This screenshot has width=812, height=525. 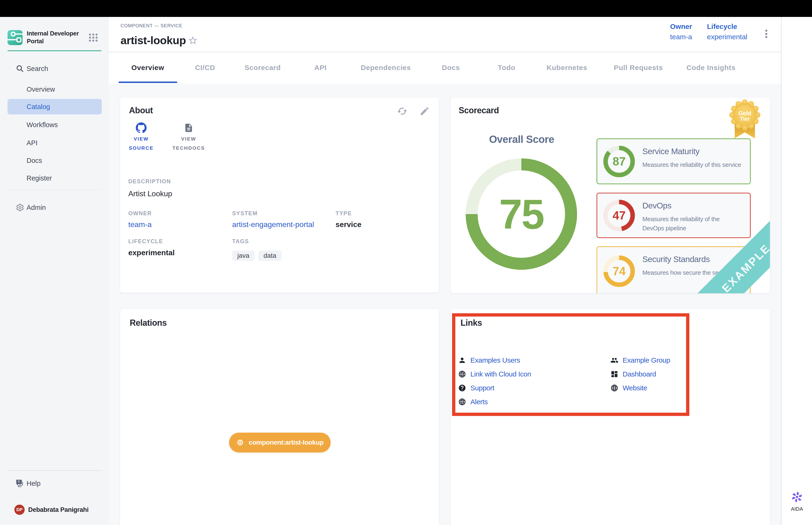 What do you see at coordinates (241, 241) in the screenshot?
I see `tags-field-label: TAGS` at bounding box center [241, 241].